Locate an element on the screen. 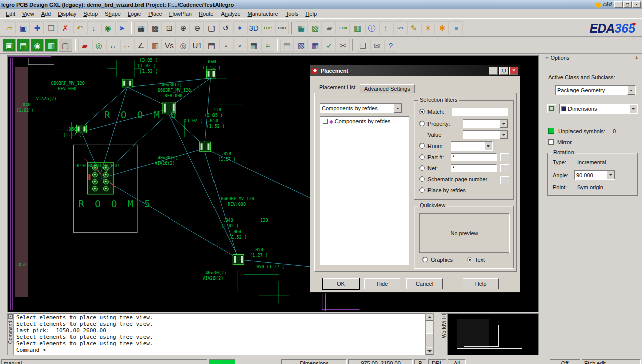 Image resolution: width=642 pixels, height=364 pixels. hide-button: Hide is located at coordinates (382, 284).